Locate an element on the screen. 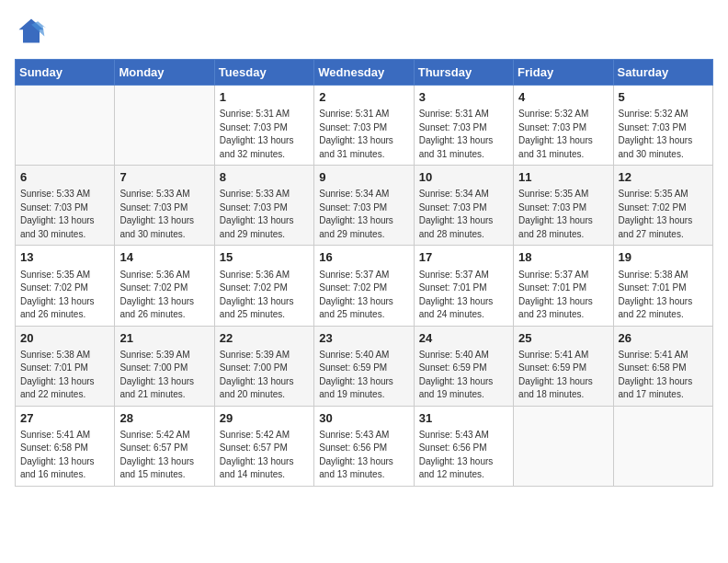  day-number: 17 is located at coordinates (463, 258).